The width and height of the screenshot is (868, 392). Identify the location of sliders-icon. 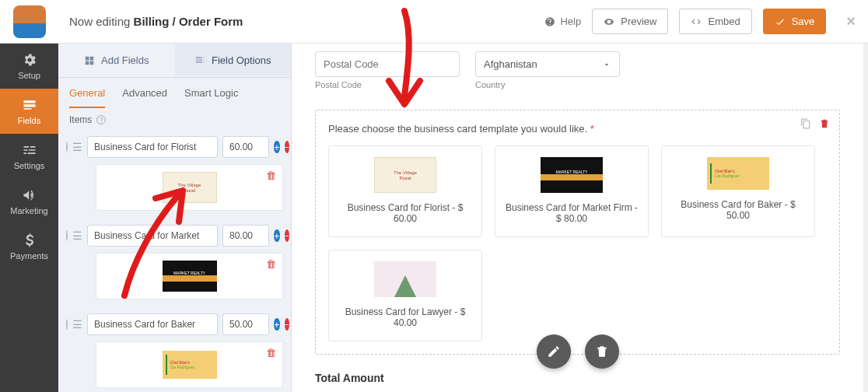
(30, 150).